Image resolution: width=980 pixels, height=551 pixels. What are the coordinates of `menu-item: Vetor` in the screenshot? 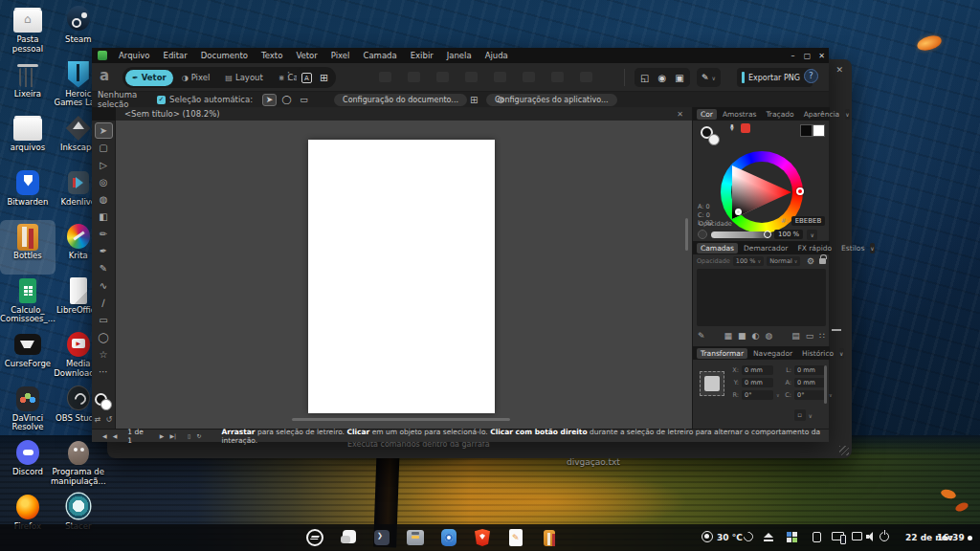 It's located at (306, 55).